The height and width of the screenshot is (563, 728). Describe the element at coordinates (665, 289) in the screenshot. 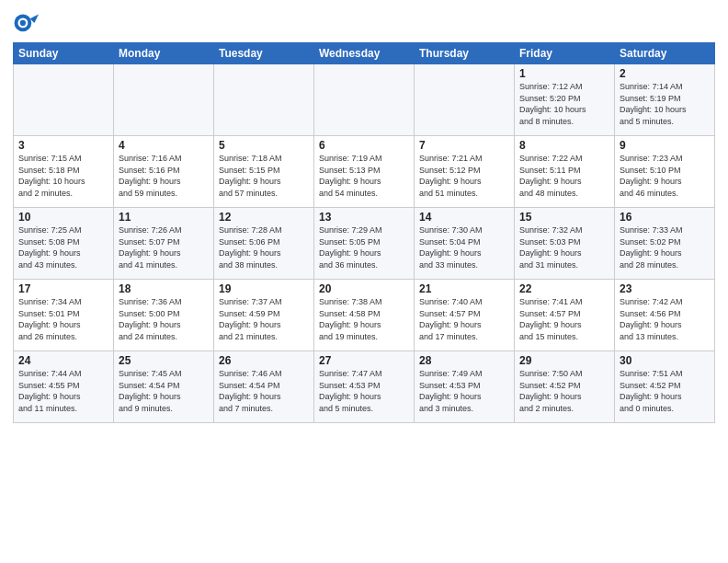

I see `day-number: 23` at that location.